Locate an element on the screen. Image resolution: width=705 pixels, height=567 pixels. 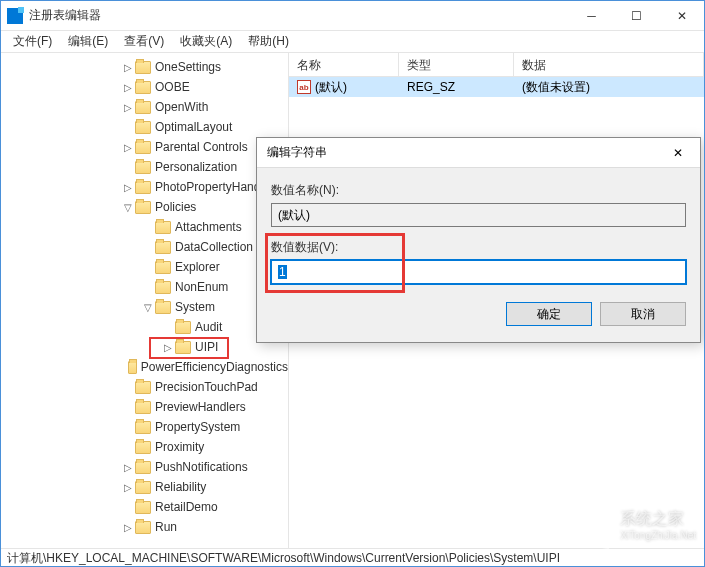
menu-help: 帮助(H) is located at coordinates (268, 42).